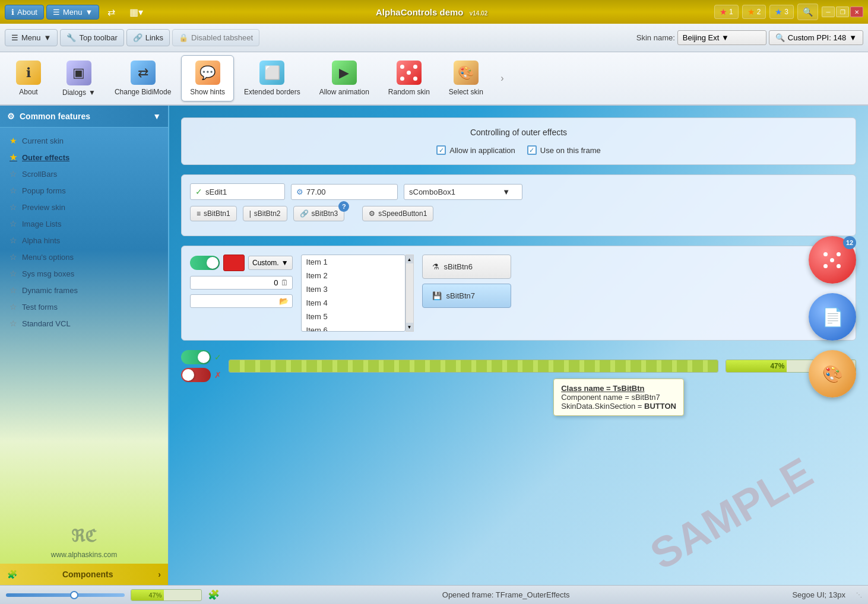  What do you see at coordinates (74, 595) in the screenshot?
I see `status-slider-thumb` at bounding box center [74, 595].